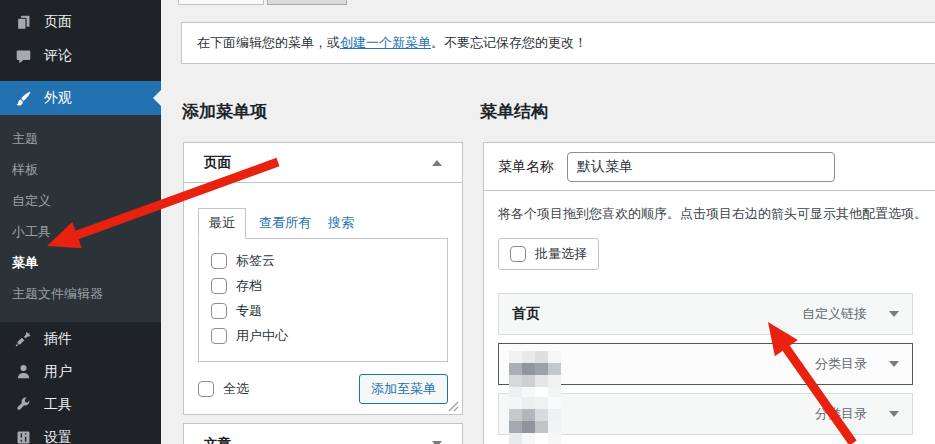 The height and width of the screenshot is (444, 935). What do you see at coordinates (706, 414) in the screenshot?
I see `menu-item-redacted-2: 分类目录` at bounding box center [706, 414].